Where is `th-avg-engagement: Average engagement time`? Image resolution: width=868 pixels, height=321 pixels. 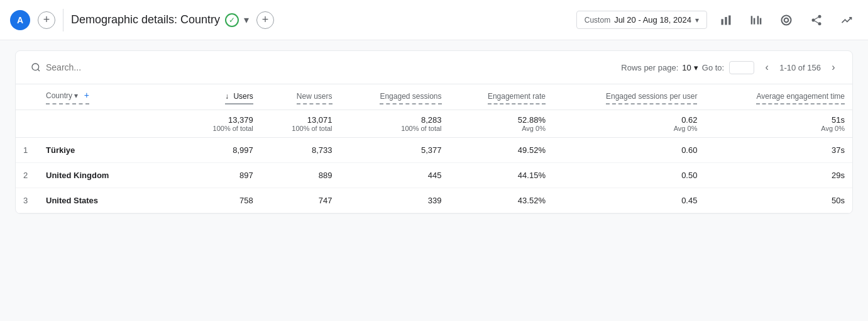
th-avg-engagement: Average engagement time is located at coordinates (778, 97).